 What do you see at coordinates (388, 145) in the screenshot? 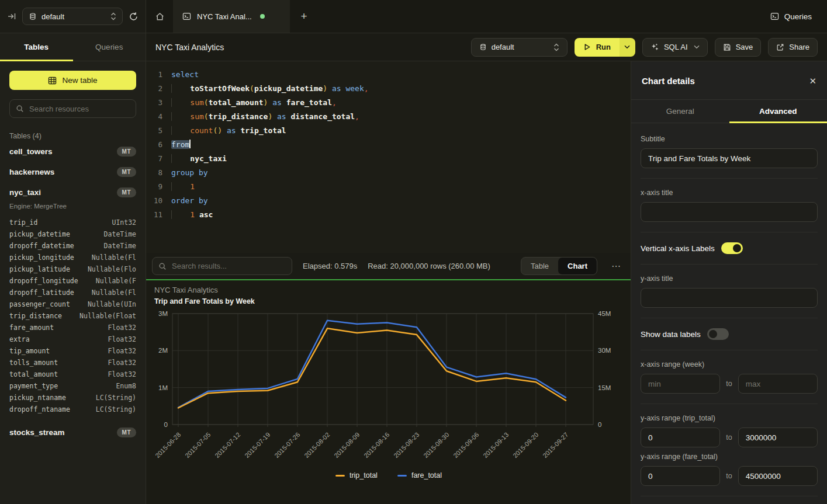
I see `code-line: 6from` at bounding box center [388, 145].